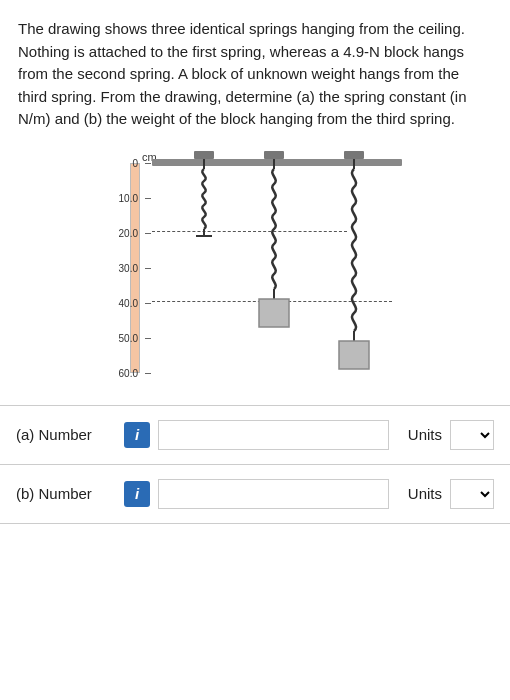 Image resolution: width=510 pixels, height=700 pixels. I want to click on problem-description: The drawing shows three identical spring…, so click(242, 74).